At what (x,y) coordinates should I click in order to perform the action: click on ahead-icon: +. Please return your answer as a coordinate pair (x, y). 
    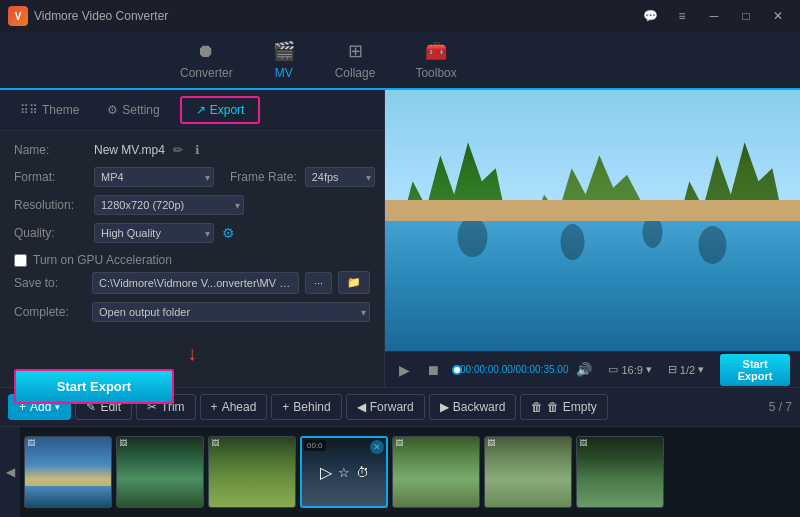
    Looking at the image, I should click on (214, 407).